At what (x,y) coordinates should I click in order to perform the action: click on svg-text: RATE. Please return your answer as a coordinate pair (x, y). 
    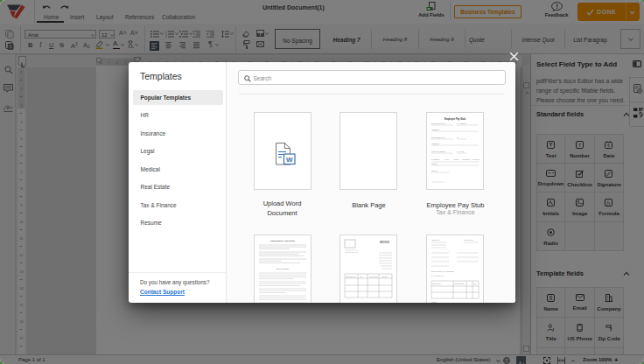
    Looking at the image, I should click on (446, 159).